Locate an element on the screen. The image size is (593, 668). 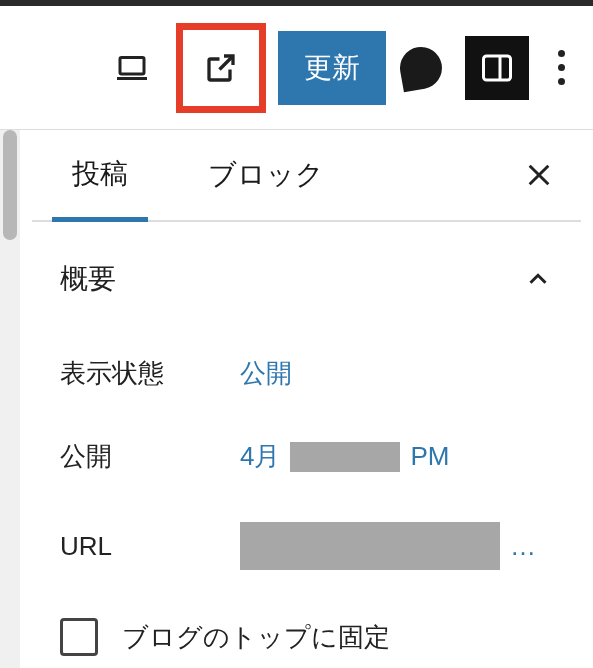
device-preview-button is located at coordinates (132, 68).